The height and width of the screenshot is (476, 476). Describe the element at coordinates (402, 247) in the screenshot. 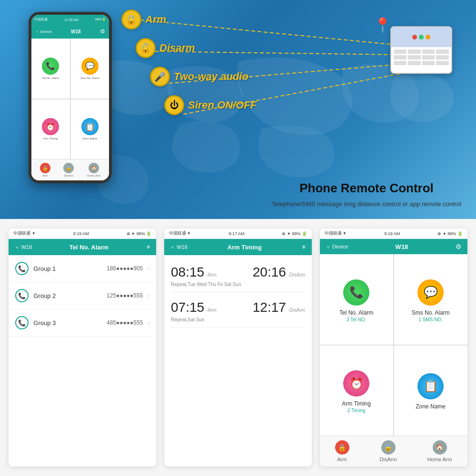

I see `s3-title: W18` at that location.